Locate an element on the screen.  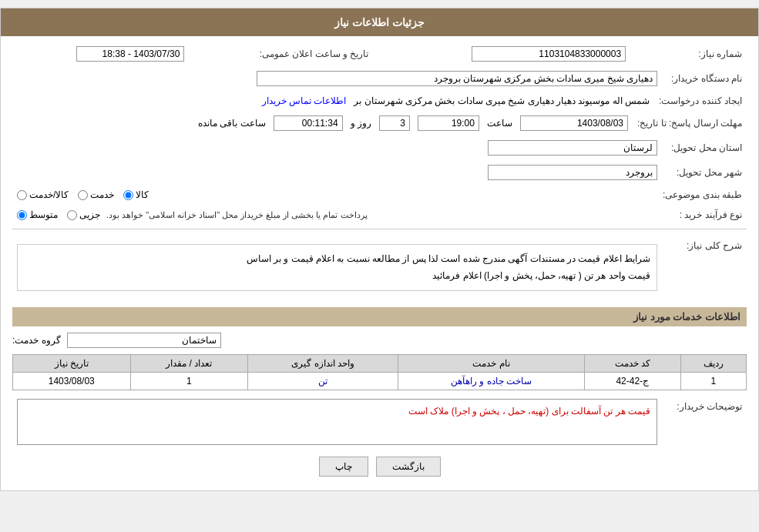
gorohe-khadamat-input is located at coordinates (144, 340).